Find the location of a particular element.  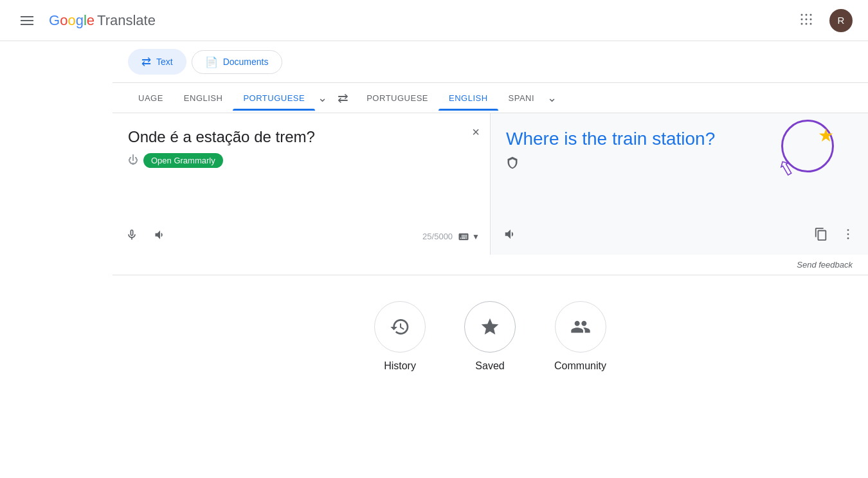

char-count: 25/5000 is located at coordinates (437, 237).